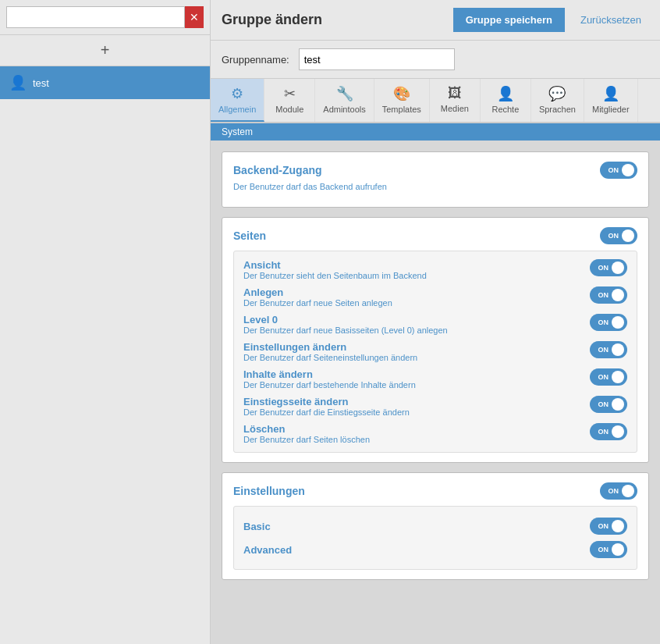 The image size is (660, 644). What do you see at coordinates (417, 406) in the screenshot?
I see `sub-row-text: Einstiegsseite ändern Der Benutzer darf …` at bounding box center [417, 406].